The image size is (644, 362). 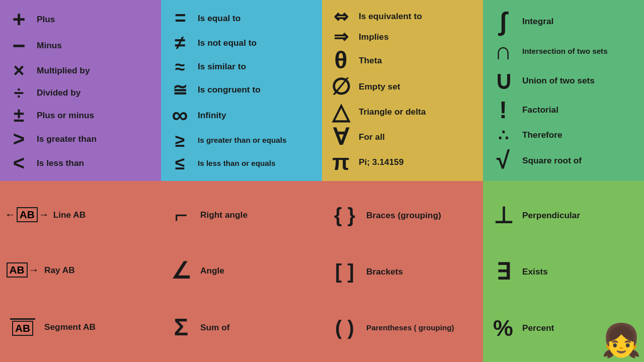 I want to click on eq-label: Is equal to, so click(x=219, y=18).